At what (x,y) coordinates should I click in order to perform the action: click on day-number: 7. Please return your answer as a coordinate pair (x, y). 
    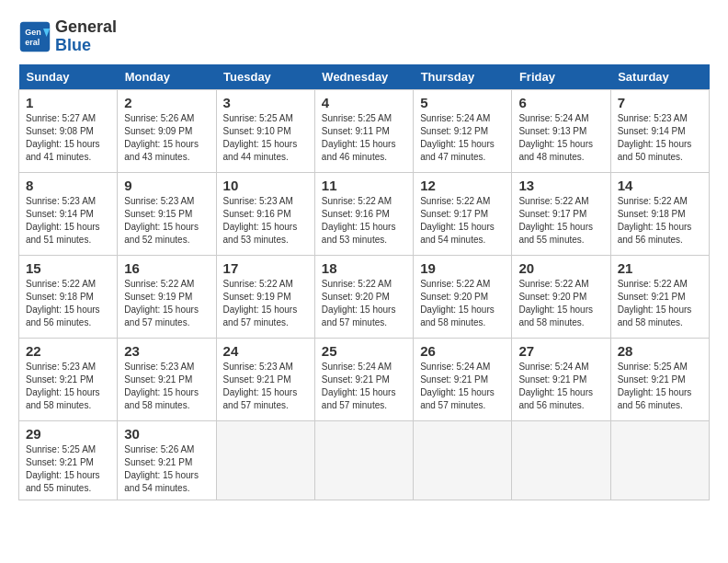
    Looking at the image, I should click on (660, 103).